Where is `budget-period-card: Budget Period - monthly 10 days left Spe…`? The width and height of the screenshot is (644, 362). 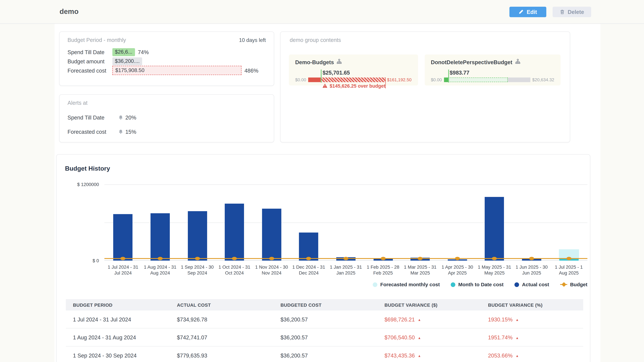
budget-period-card: Budget Period - monthly 10 days left Spe… is located at coordinates (167, 59).